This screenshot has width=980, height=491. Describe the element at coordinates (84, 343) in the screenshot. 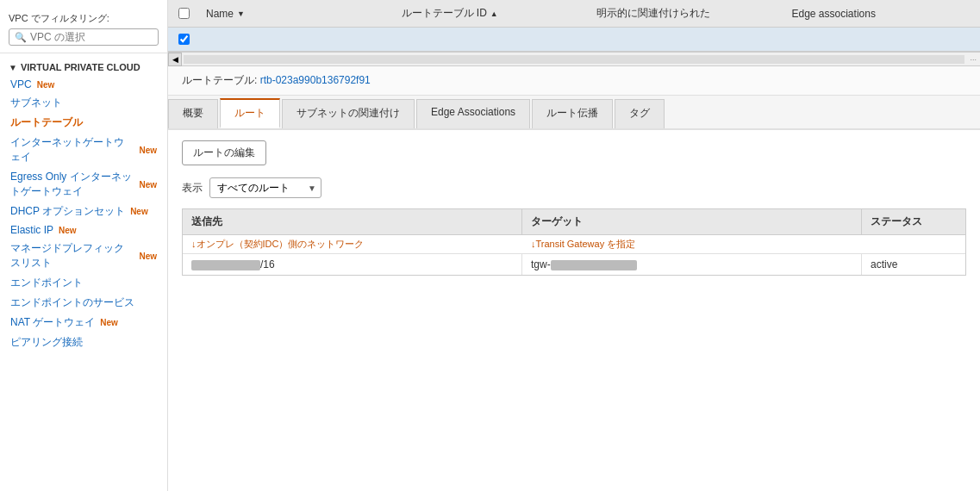

I see `sidebar-item-peering: ピアリング接続` at that location.